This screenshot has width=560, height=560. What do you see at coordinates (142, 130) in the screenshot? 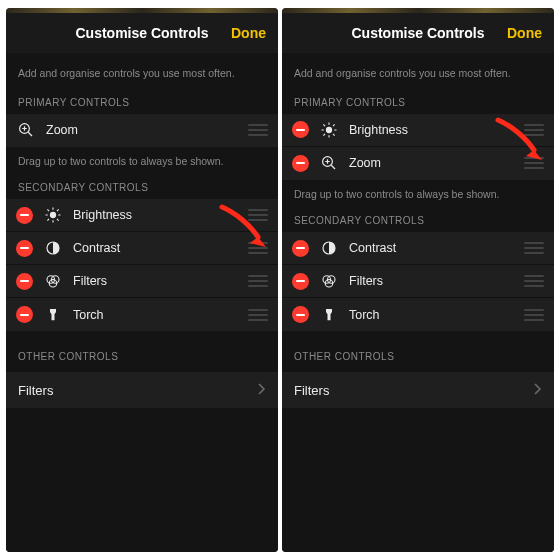
I see `primary-controls-list: Zoom` at bounding box center [142, 130].